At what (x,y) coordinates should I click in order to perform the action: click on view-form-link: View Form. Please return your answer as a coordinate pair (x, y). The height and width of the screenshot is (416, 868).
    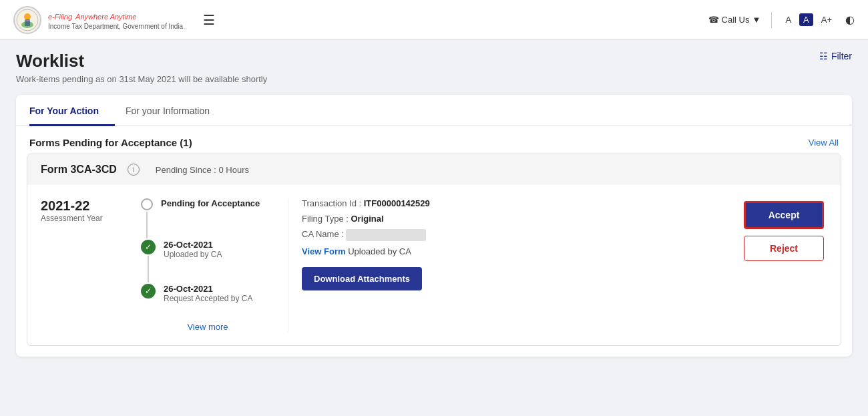
    Looking at the image, I should click on (324, 251).